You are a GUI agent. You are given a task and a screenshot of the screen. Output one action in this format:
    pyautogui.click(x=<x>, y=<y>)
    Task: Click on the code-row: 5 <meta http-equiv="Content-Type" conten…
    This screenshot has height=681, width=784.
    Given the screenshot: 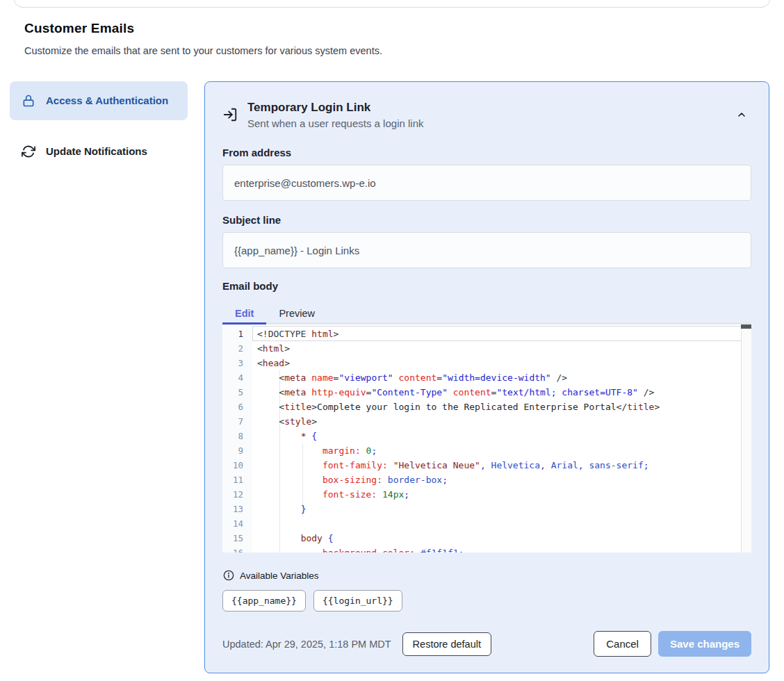 What is the action you would take?
    pyautogui.click(x=487, y=392)
    